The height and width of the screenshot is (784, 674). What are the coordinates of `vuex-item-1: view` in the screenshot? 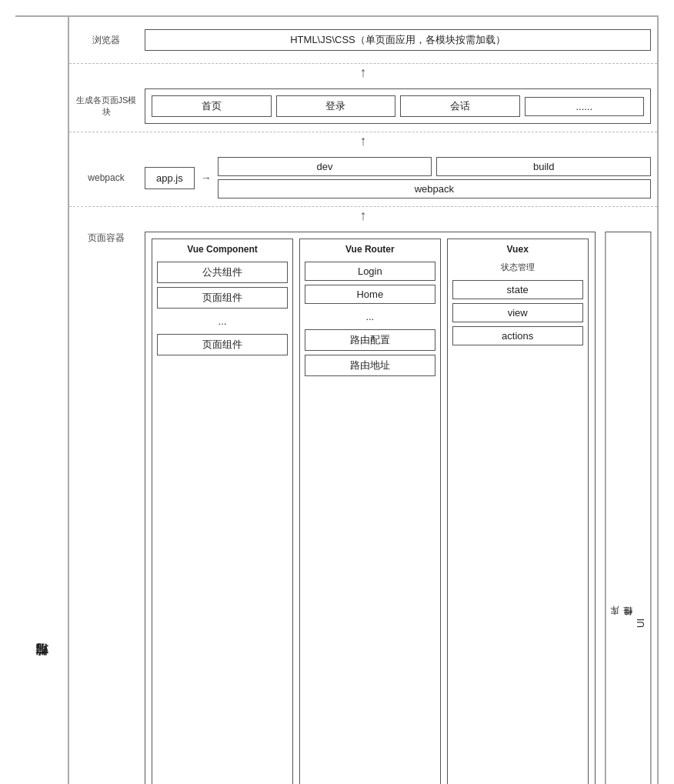 It's located at (518, 312).